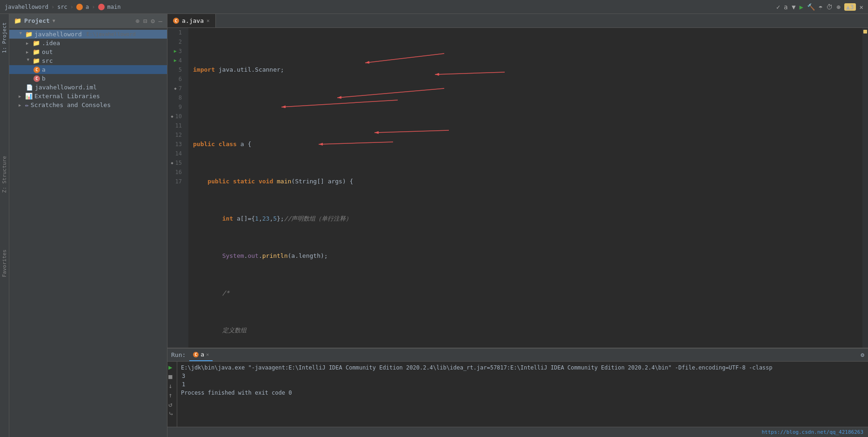  I want to click on console-content: E:\jdk\bin\java.exe "-javaagent:E:\Intel…, so click(523, 394).